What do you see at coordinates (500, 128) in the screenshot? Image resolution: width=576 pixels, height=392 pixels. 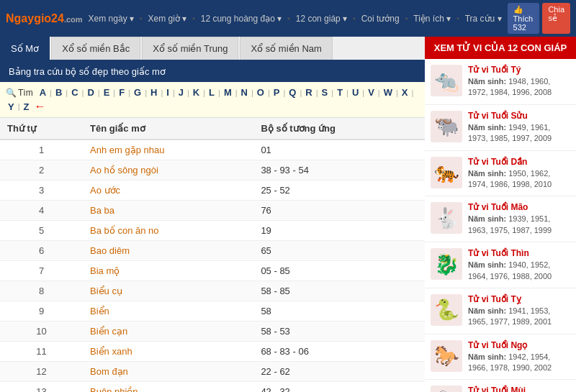 I see `zodiac-item: 🐃 Tử vi Tuổi Sửu Năm sinh: 1949, 1961, 1…` at bounding box center [500, 128].